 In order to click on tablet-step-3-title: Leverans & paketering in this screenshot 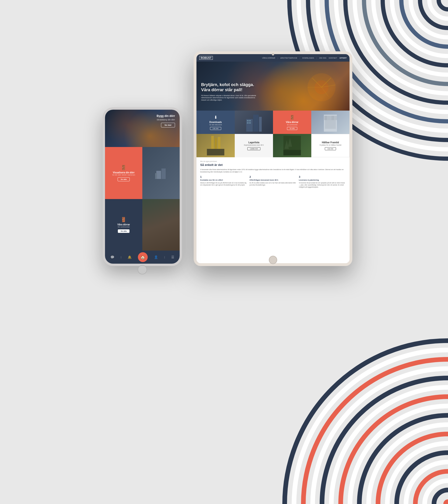, I will do `click(322, 180)`.